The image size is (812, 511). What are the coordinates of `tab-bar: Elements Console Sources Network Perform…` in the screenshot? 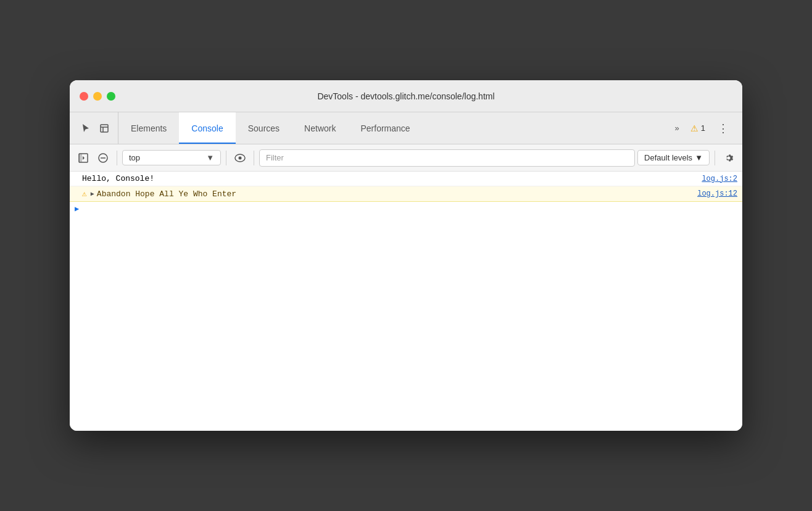 It's located at (406, 128).